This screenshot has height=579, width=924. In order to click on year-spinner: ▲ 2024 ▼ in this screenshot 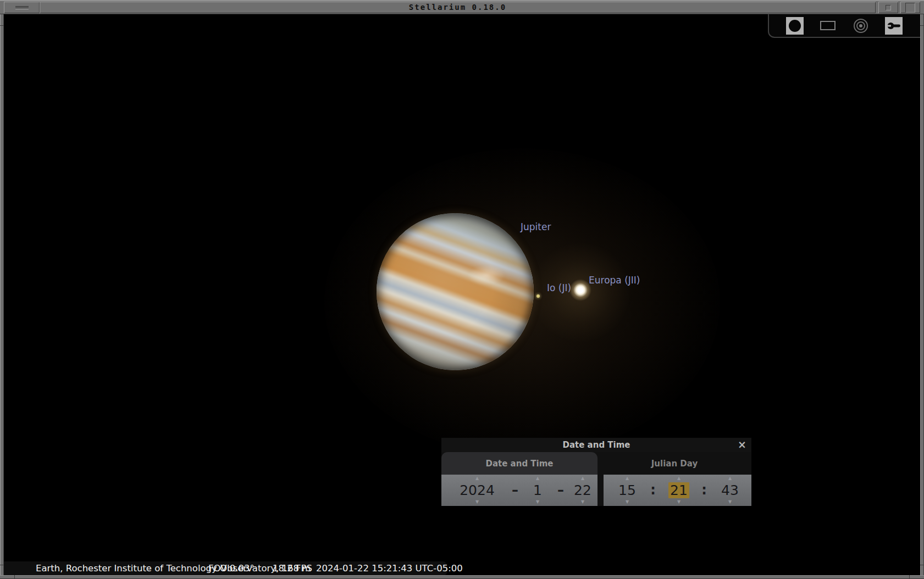, I will do `click(477, 490)`.